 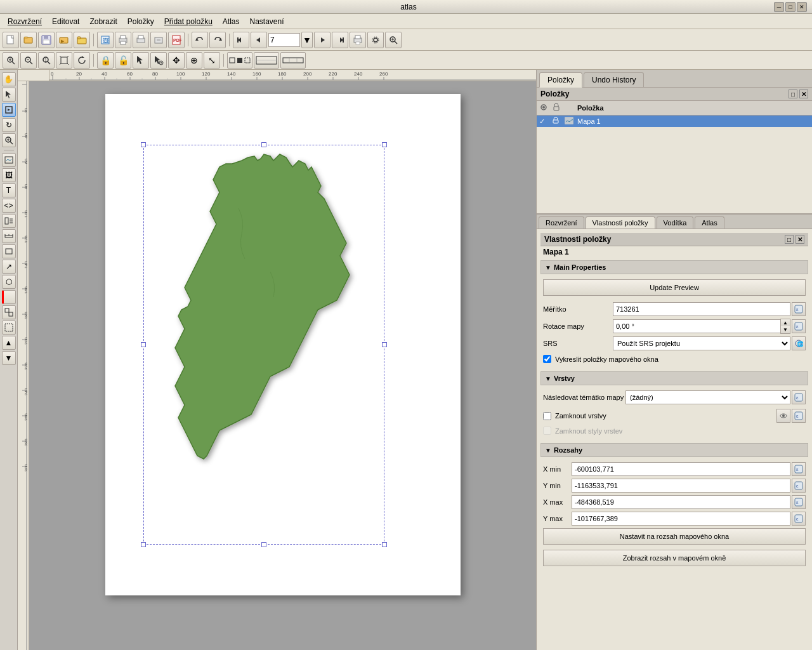 What do you see at coordinates (259, 40) in the screenshot?
I see `nav-prev-button` at bounding box center [259, 40].